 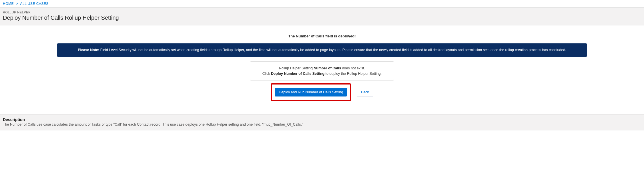 What do you see at coordinates (322, 122) in the screenshot?
I see `description-section: Description The Number of Calls use case…` at bounding box center [322, 122].